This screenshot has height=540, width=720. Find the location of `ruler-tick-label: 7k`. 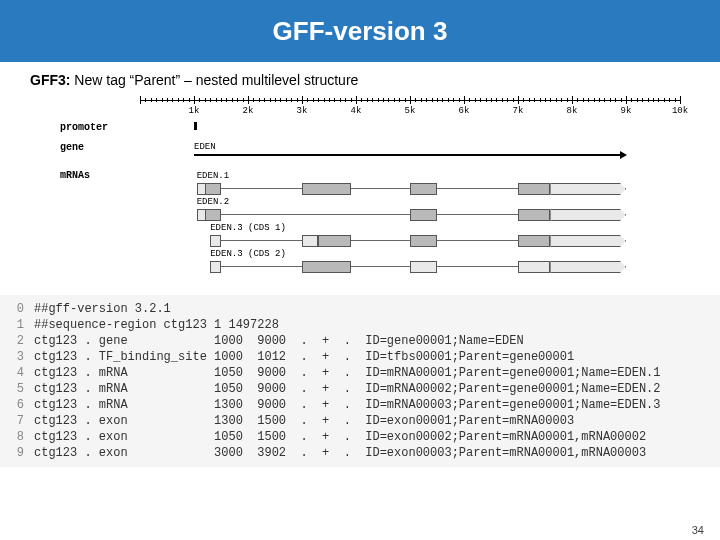

ruler-tick-label: 7k is located at coordinates (518, 111).